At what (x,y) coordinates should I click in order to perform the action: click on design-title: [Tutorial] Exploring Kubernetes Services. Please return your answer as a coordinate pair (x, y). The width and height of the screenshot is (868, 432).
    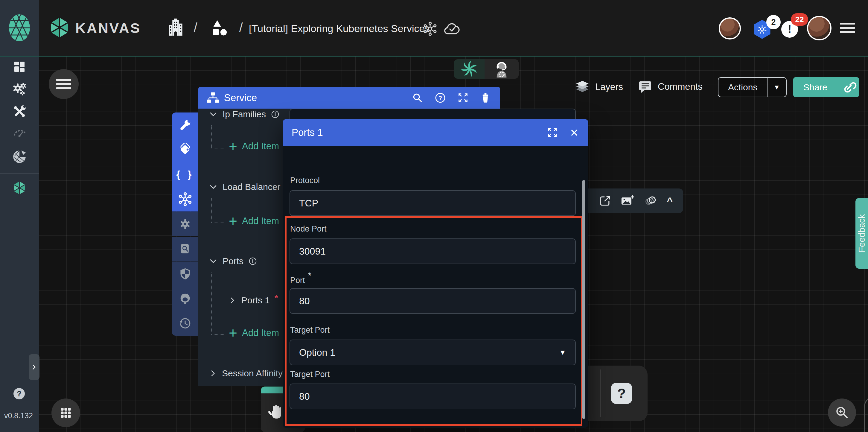
    Looking at the image, I should click on (340, 28).